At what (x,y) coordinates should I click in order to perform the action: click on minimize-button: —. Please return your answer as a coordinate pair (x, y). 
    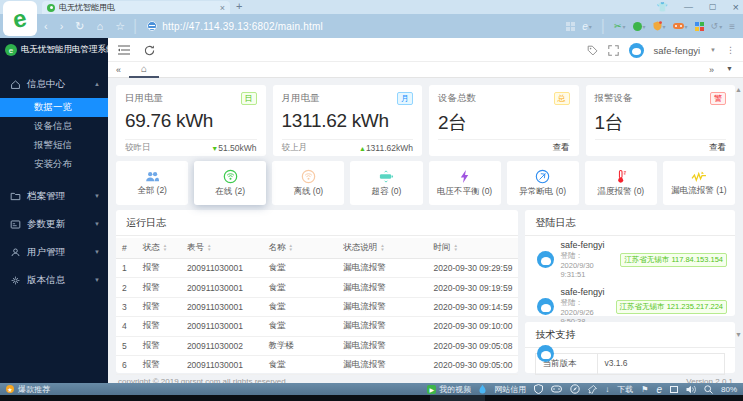
    Looking at the image, I should click on (688, 7).